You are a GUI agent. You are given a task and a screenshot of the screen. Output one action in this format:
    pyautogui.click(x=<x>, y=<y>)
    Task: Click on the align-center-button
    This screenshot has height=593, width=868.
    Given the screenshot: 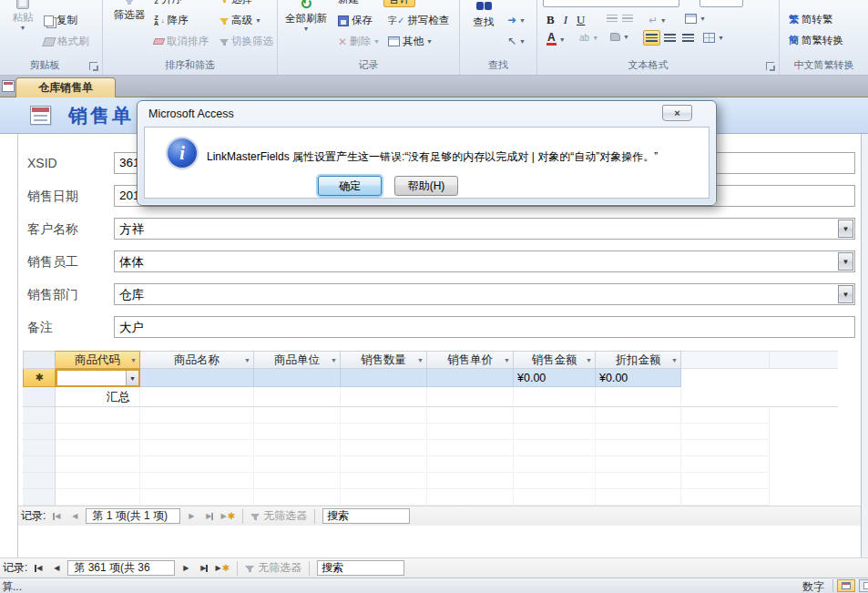 What is the action you would take?
    pyautogui.click(x=670, y=38)
    